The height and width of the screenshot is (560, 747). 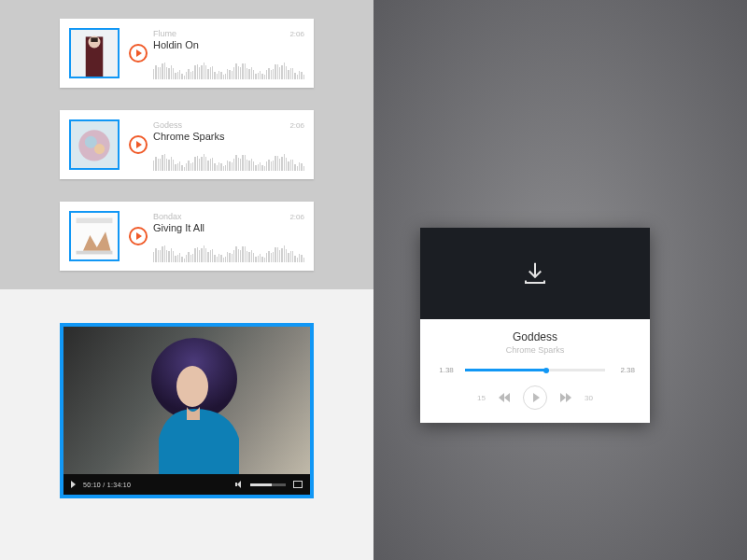 I want to click on previous-button, so click(x=504, y=398).